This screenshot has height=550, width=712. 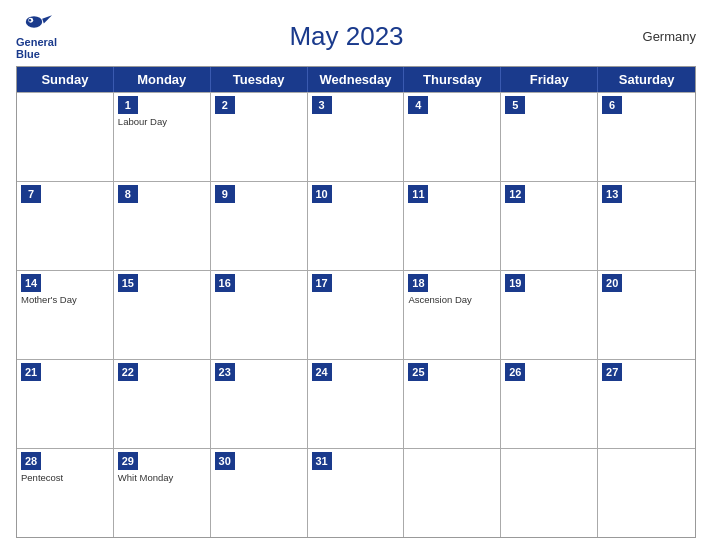 I want to click on calendar-cell: 3, so click(x=356, y=137).